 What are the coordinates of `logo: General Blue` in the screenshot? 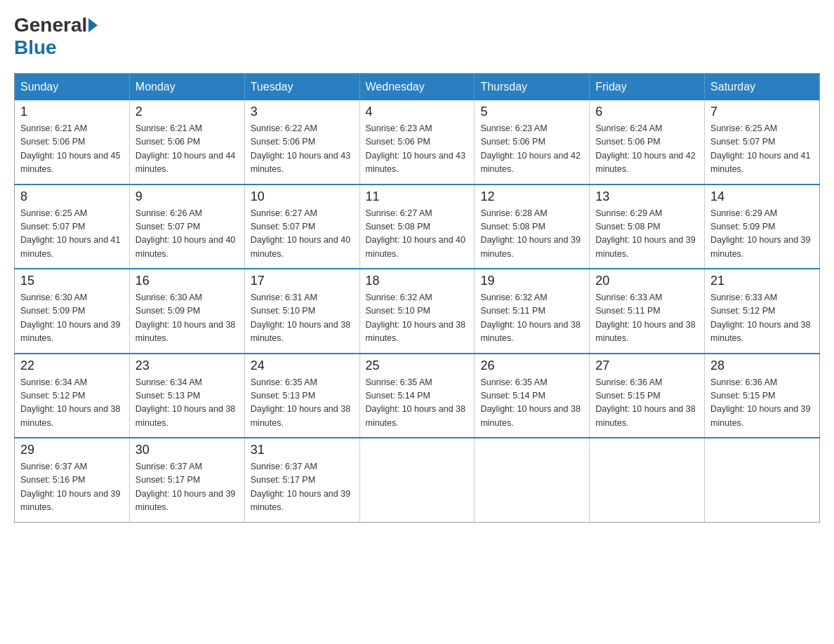 It's located at (56, 36).